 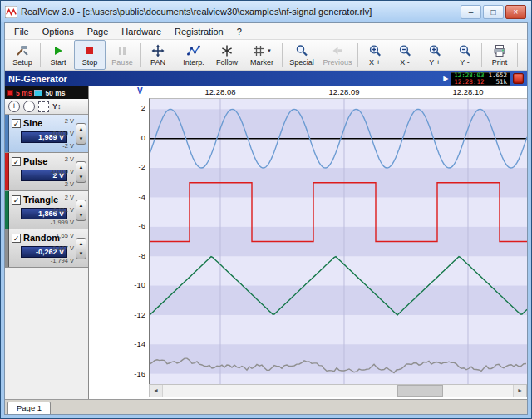 I want to click on channel-stats: 2 V -0,011 V -1,999 V, so click(x=62, y=210).